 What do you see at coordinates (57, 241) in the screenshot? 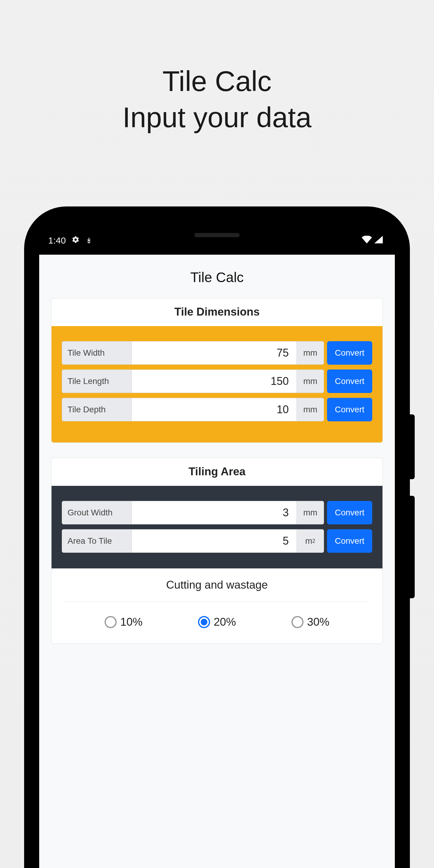
I see `status-time: 1:40` at bounding box center [57, 241].